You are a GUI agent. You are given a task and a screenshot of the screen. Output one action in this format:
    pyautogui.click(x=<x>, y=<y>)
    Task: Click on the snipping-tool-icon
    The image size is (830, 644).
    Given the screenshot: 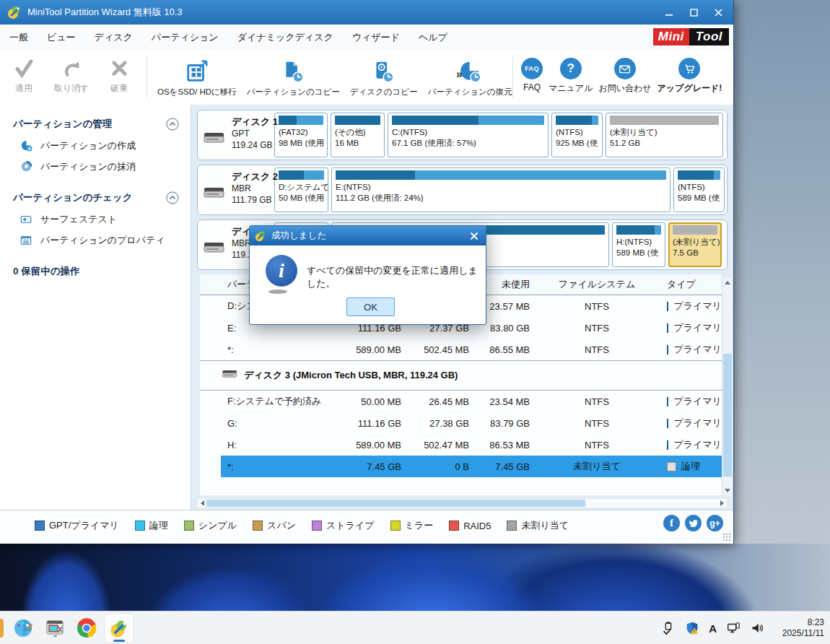 What is the action you would take?
    pyautogui.click(x=55, y=628)
    